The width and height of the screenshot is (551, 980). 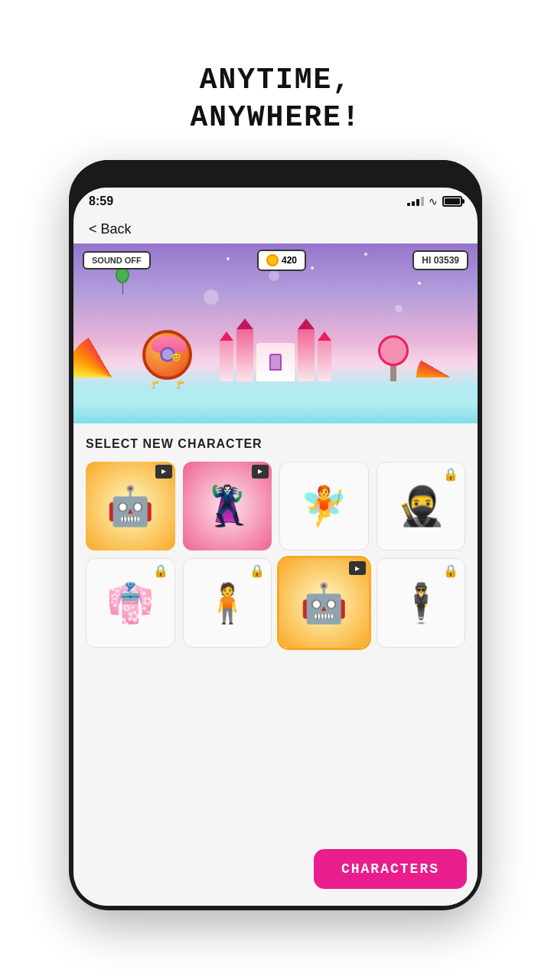 I want to click on char-sprite-3: 🧚, so click(x=324, y=506).